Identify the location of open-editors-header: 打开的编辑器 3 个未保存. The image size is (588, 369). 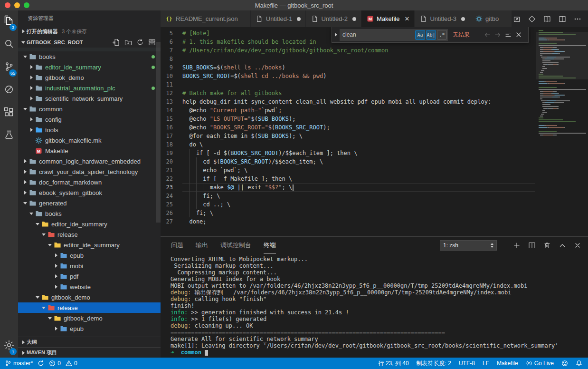
(89, 31).